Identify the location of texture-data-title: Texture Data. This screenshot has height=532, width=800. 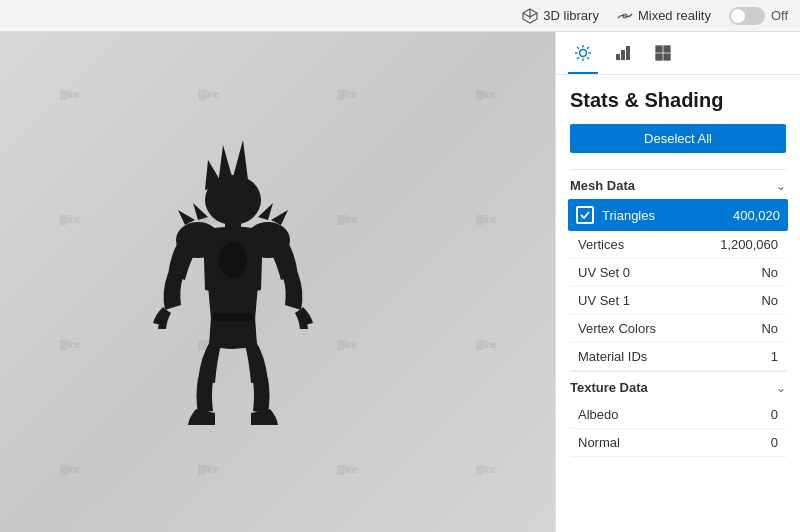
(609, 388).